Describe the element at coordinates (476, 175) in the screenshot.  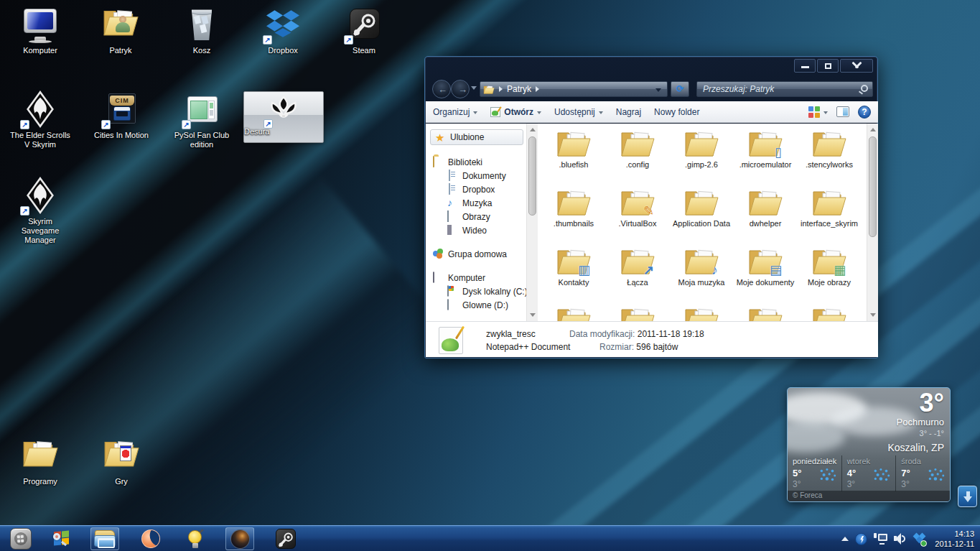
I see `sidebar-item-dokumenty: Dokumenty` at that location.